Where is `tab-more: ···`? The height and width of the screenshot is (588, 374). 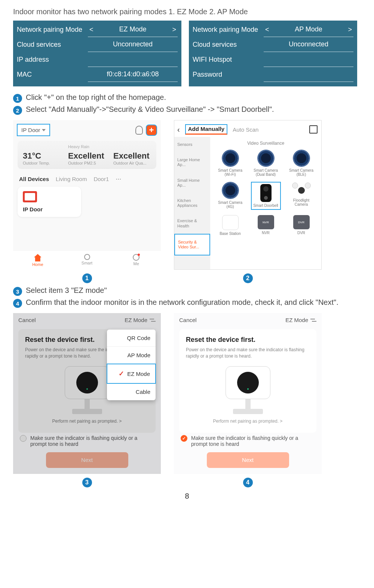
tab-more: ··· is located at coordinates (118, 179).